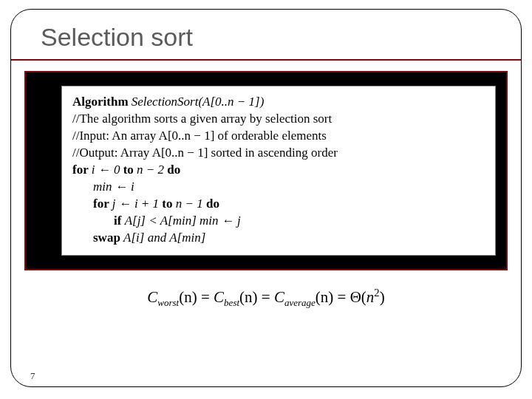 The height and width of the screenshot is (399, 532). Describe the element at coordinates (205, 297) in the screenshot. I see `eq-eq1: =` at that location.